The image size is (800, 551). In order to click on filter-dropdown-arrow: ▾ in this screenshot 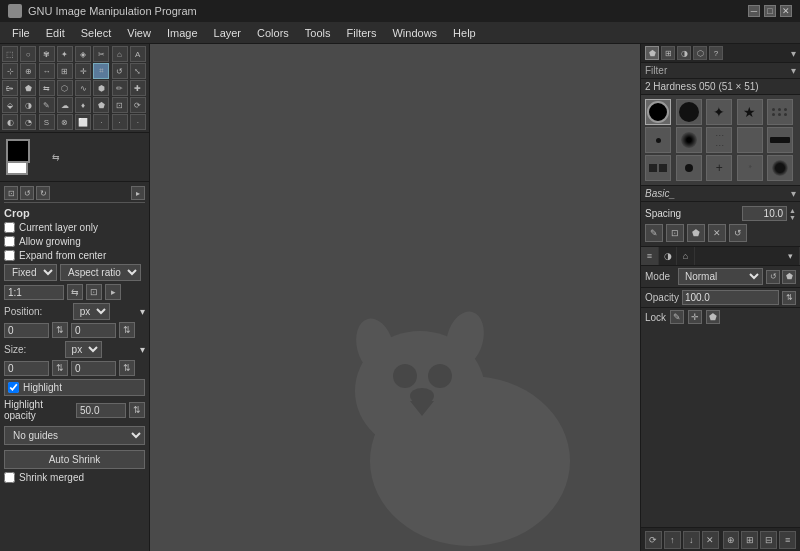, I will do `click(794, 70)`.